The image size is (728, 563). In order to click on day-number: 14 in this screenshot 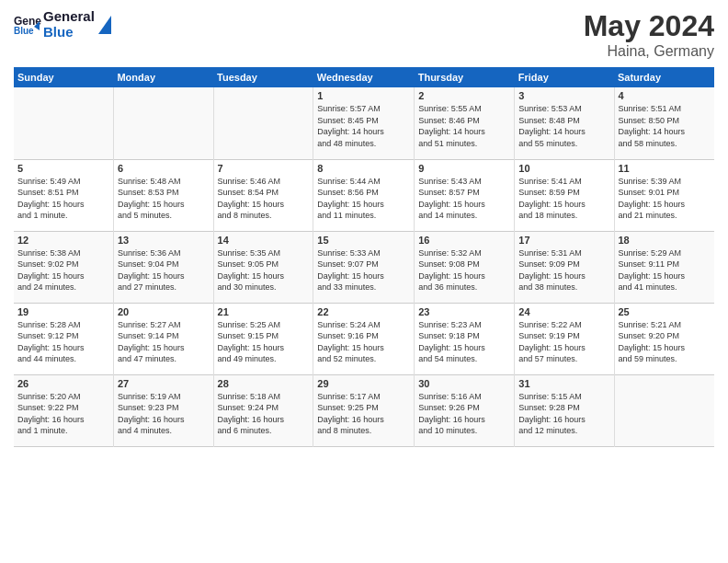, I will do `click(264, 240)`.